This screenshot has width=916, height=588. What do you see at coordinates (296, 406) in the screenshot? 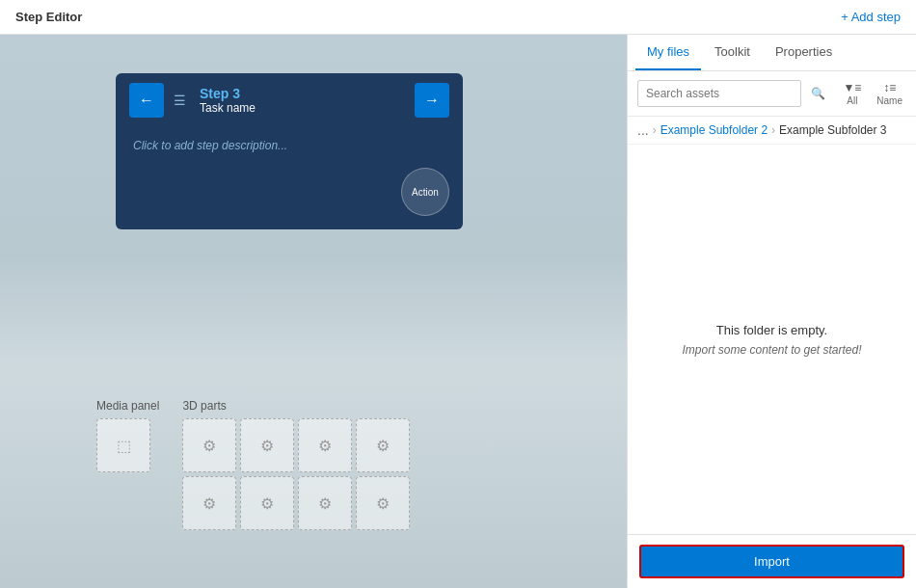
I see `3d-parts-label: 3D parts` at bounding box center [296, 406].